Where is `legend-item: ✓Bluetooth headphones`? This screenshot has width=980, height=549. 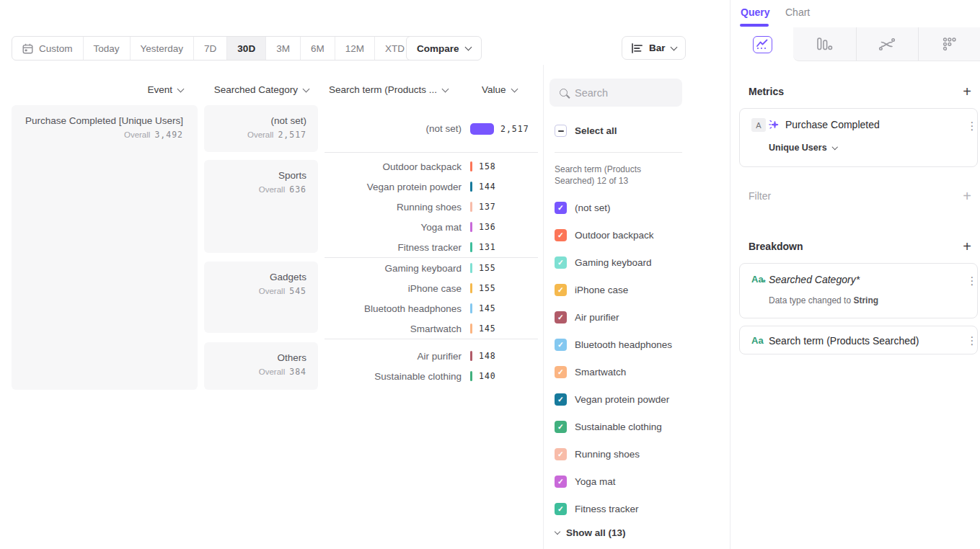 legend-item: ✓Bluetooth headphones is located at coordinates (637, 344).